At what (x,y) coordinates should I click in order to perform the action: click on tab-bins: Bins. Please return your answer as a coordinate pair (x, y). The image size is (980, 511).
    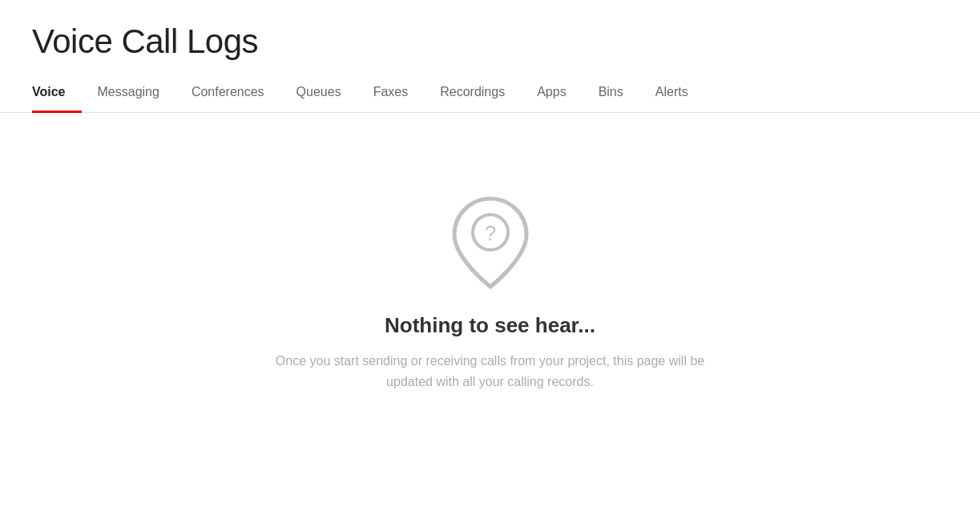
    Looking at the image, I should click on (611, 93).